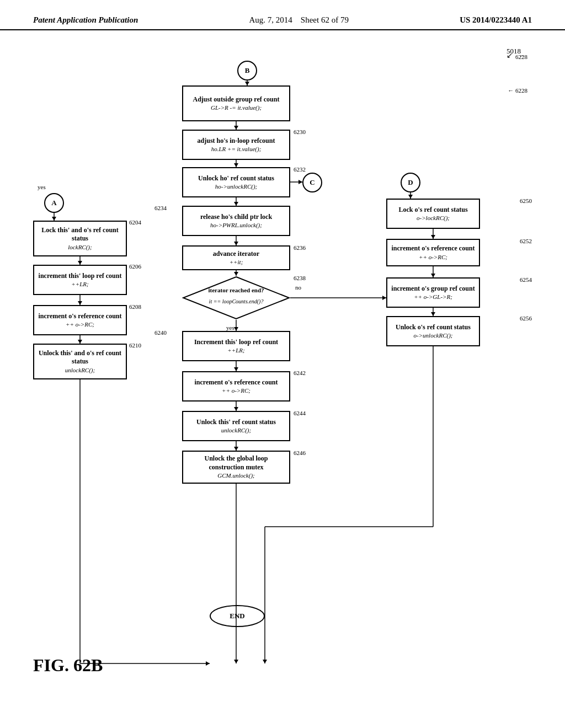 The image size is (565, 728). What do you see at coordinates (510, 56) in the screenshot?
I see `arrow-5018: ↙` at bounding box center [510, 56].